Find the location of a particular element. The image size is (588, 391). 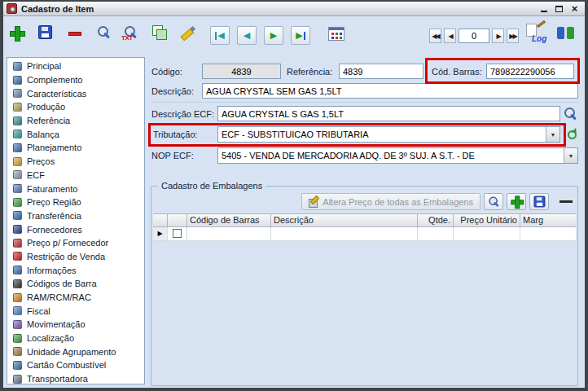

cod-barras-field is located at coordinates (530, 72).